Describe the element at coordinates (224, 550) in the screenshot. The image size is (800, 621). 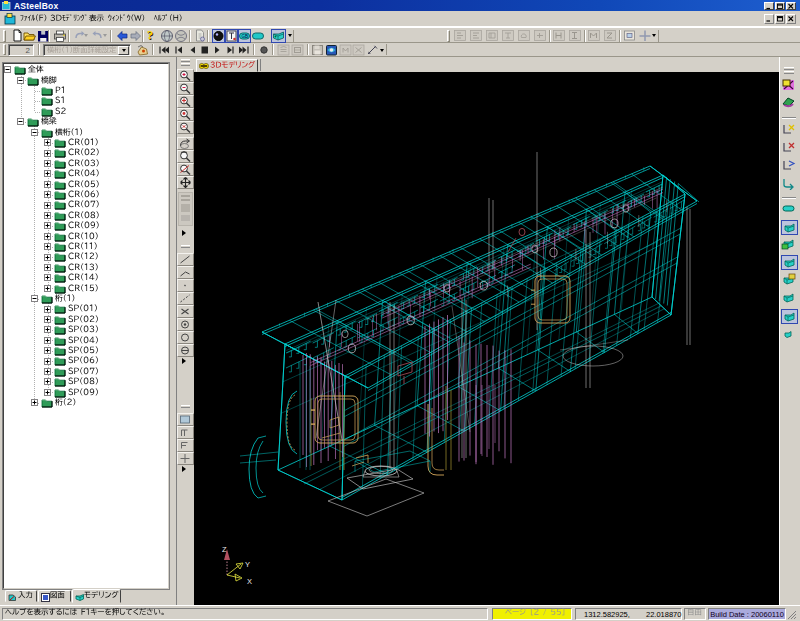
I see `svg-text: Z` at that location.